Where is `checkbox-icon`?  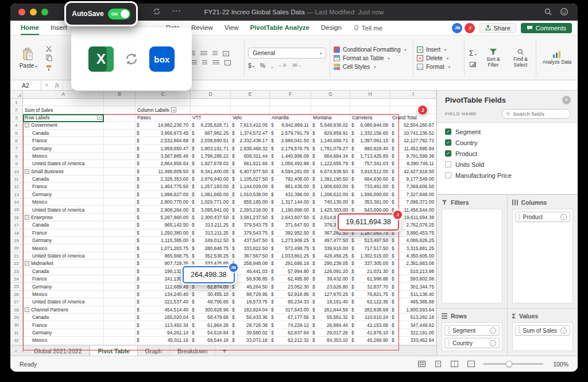 checkbox-icon is located at coordinates (448, 164).